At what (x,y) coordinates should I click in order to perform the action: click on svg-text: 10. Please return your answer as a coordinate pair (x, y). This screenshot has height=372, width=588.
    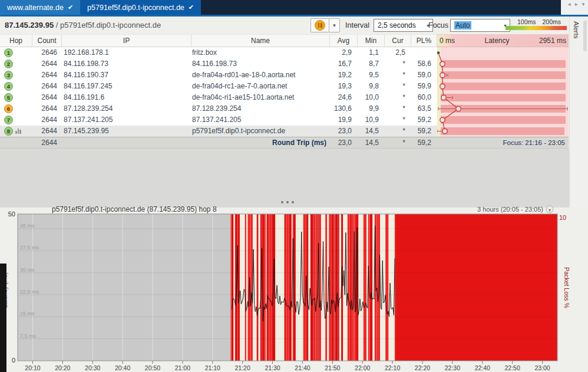
    Looking at the image, I should click on (563, 218).